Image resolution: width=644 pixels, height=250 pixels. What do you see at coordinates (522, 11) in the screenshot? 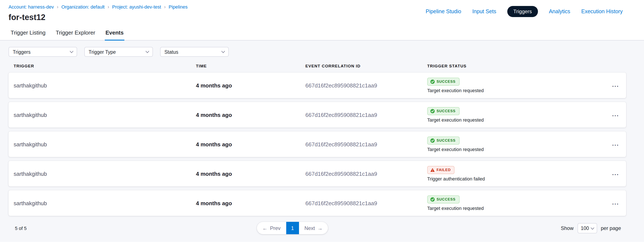
I see `nav-item-triggers: Triggers` at bounding box center [522, 11].